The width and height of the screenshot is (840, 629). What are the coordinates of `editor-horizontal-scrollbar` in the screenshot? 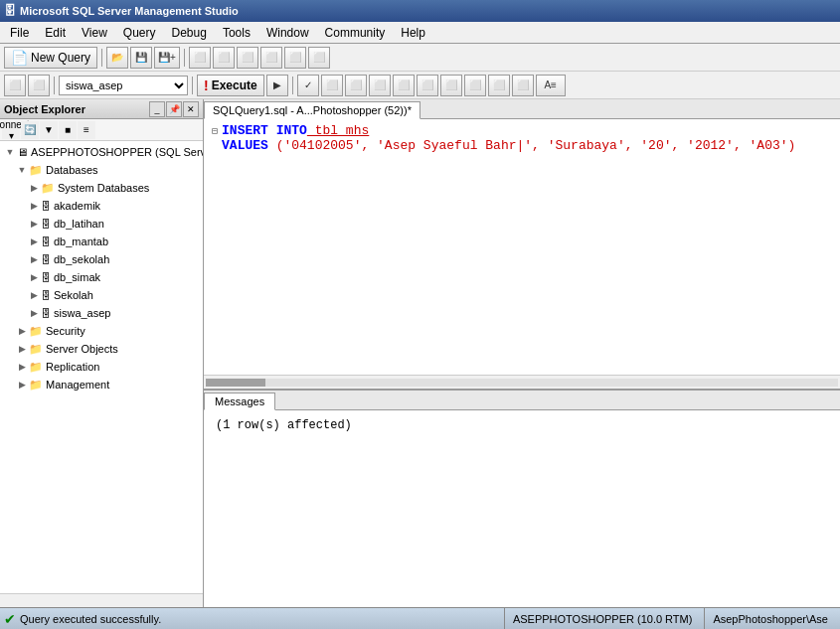 It's located at (522, 382).